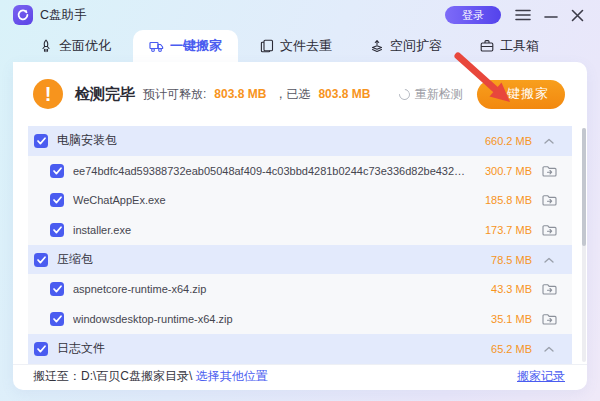 This screenshot has height=401, width=600. What do you see at coordinates (510, 46) in the screenshot?
I see `tab-toolbox: 工具箱` at bounding box center [510, 46].